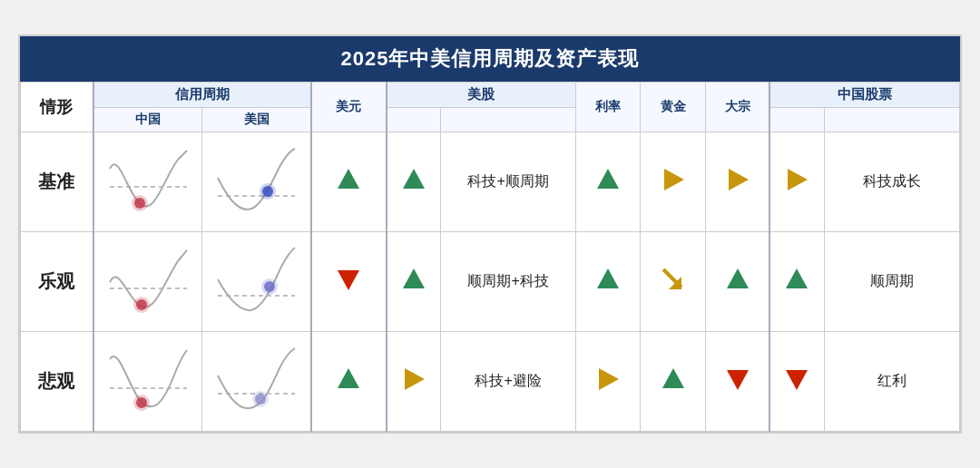  I want to click on china-sub-header: 中国, so click(148, 120).